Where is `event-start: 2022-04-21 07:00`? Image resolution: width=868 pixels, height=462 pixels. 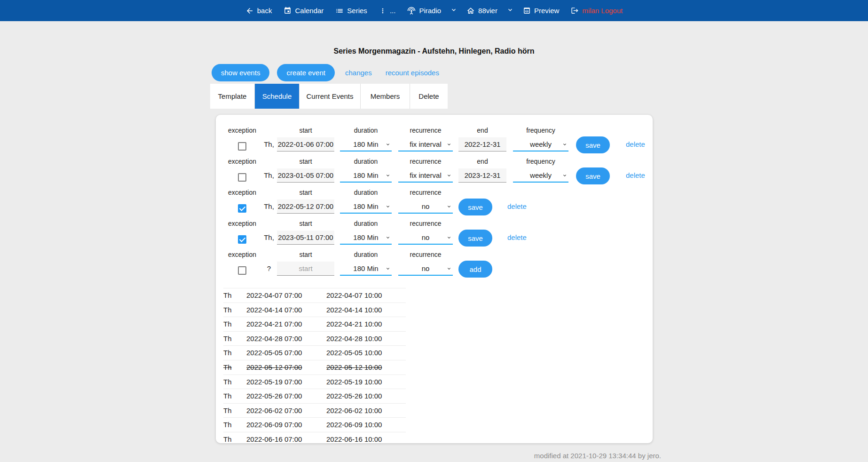
event-start: 2022-04-21 07:00 is located at coordinates (286, 324).